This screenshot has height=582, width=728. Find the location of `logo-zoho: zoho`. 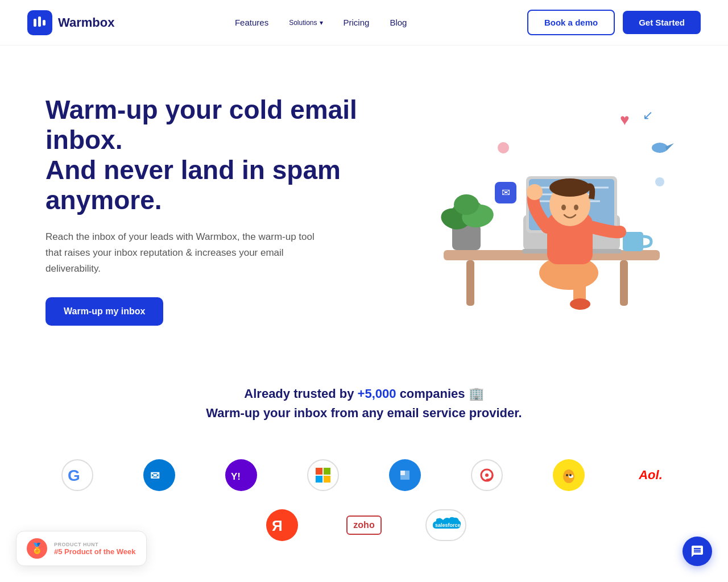

logo-zoho: zoho is located at coordinates (364, 525).